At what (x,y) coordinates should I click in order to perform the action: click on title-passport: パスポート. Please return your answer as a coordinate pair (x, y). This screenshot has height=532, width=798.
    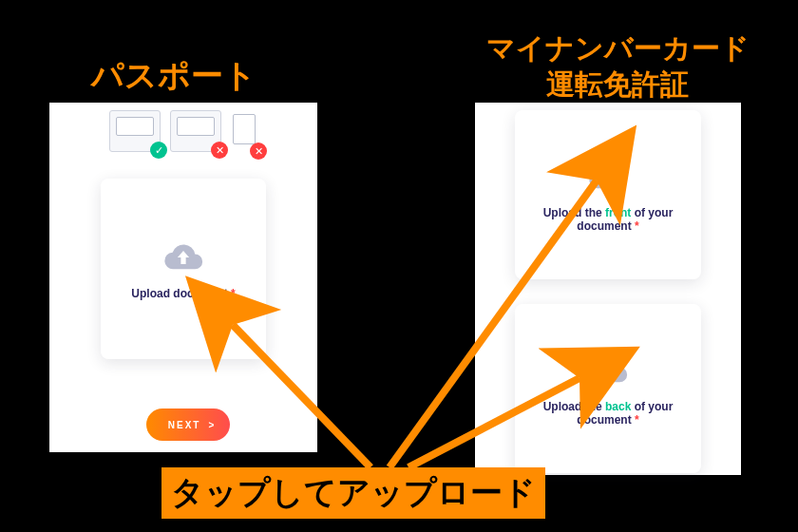
    Looking at the image, I should click on (174, 76).